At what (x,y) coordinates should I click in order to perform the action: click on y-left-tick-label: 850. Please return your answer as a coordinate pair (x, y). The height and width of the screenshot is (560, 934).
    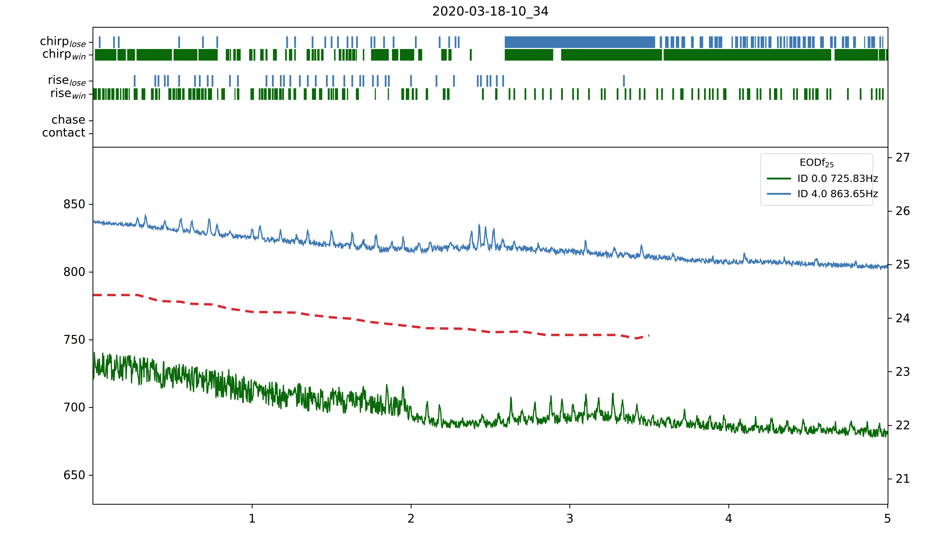
    Looking at the image, I should click on (66, 205).